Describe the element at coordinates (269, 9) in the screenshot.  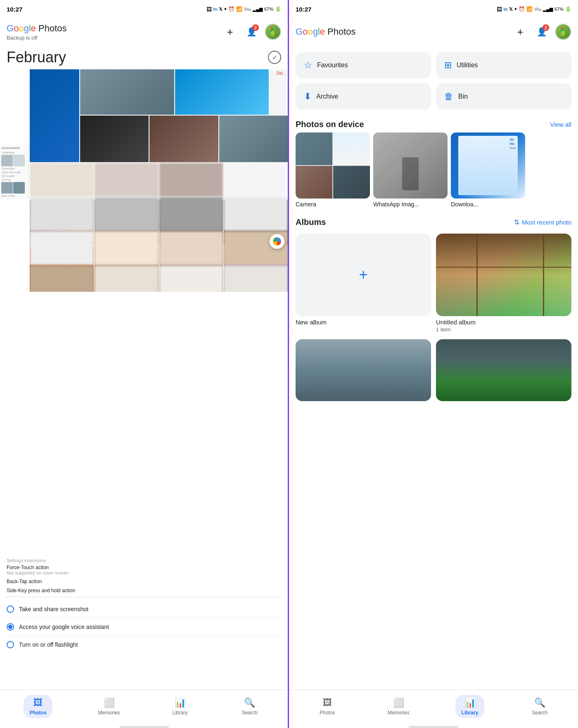
I see `battery-text: 67%` at that location.